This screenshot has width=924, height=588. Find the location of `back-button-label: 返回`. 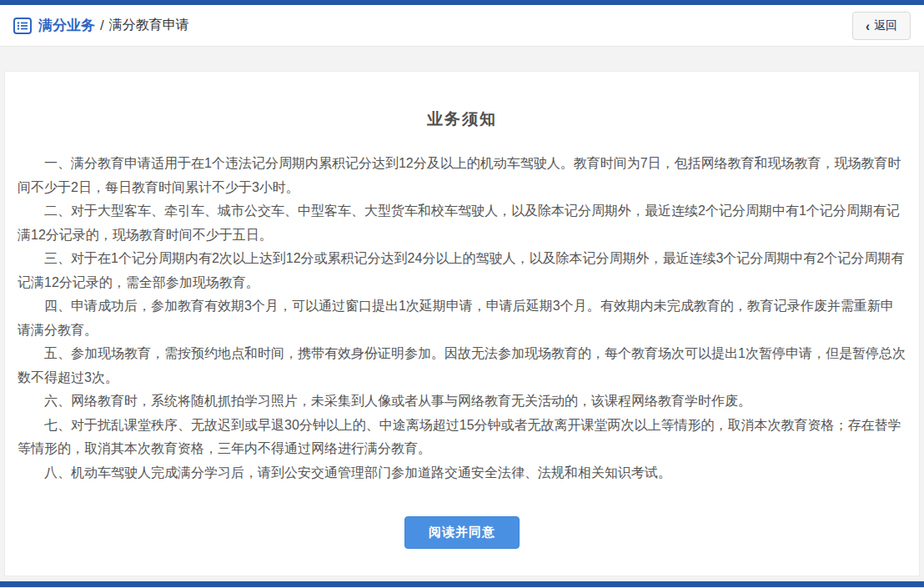

back-button-label: 返回 is located at coordinates (886, 26).